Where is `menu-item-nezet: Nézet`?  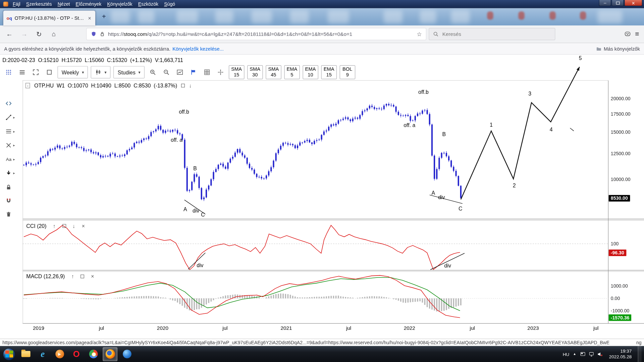
menu-item-nezet: Nézet is located at coordinates (64, 4).